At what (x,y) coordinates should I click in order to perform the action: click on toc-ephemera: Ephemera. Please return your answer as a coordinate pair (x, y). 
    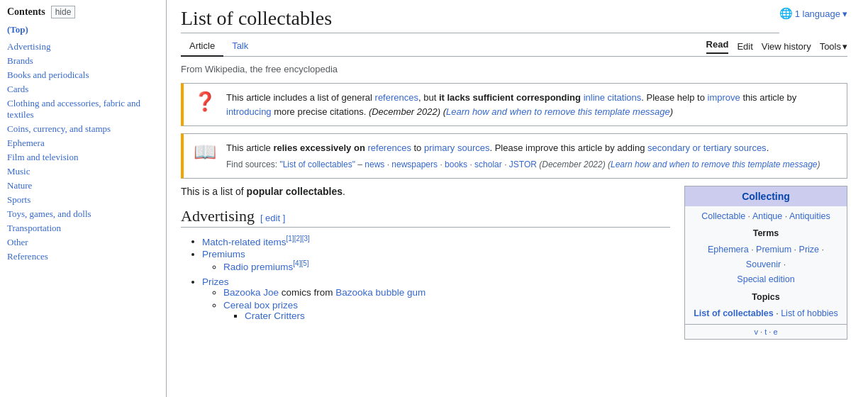
    Looking at the image, I should click on (26, 143).